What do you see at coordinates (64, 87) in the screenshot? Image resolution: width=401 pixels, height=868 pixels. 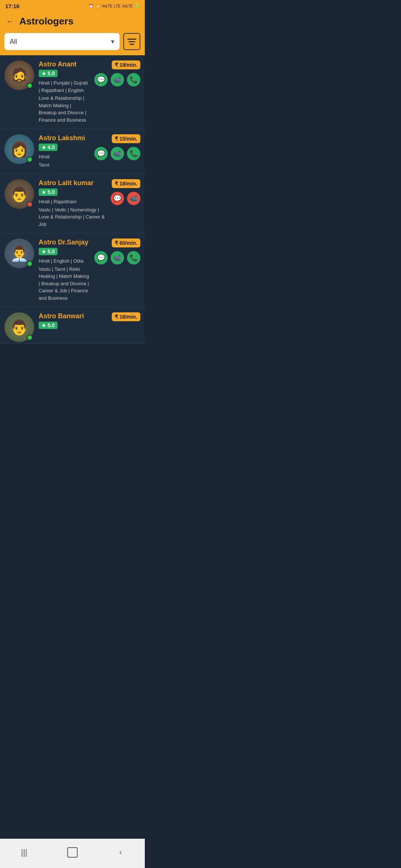 I see `languages-1: Hindi | Punjabi | Gujrati | Rajasthani |…` at bounding box center [64, 87].